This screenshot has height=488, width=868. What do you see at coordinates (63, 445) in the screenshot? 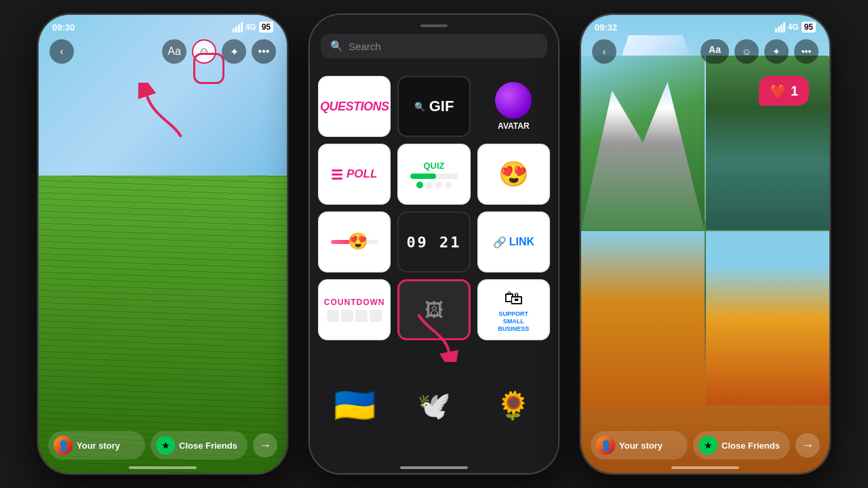
I see `avatar: 👤` at bounding box center [63, 445].